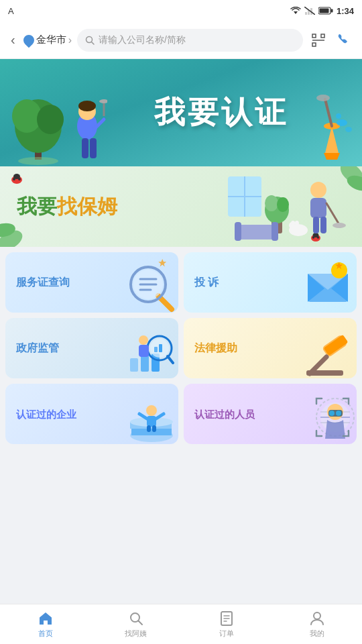 This screenshot has width=362, height=644. I want to click on document-icon, so click(227, 619).